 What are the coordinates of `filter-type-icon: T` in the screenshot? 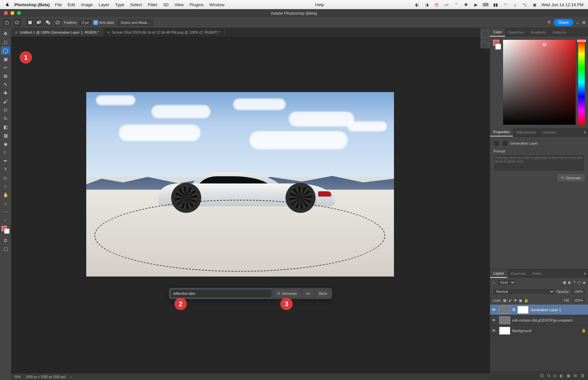 It's located at (574, 282).